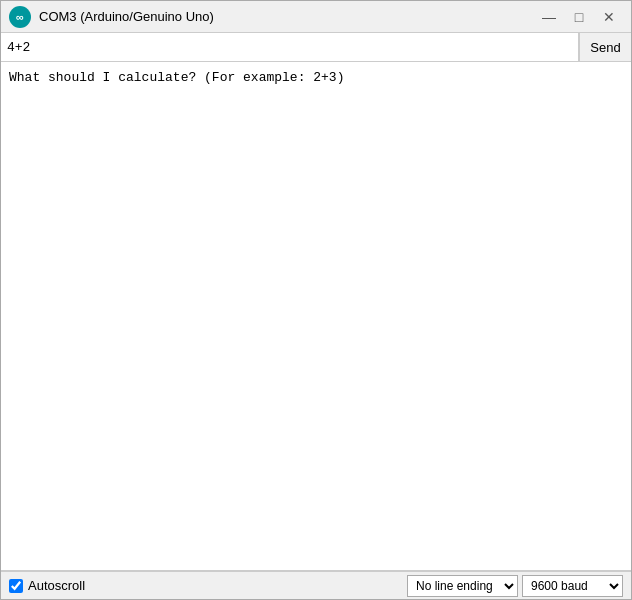 The width and height of the screenshot is (632, 600). What do you see at coordinates (56, 586) in the screenshot?
I see `autoscroll-label: Autoscroll` at bounding box center [56, 586].